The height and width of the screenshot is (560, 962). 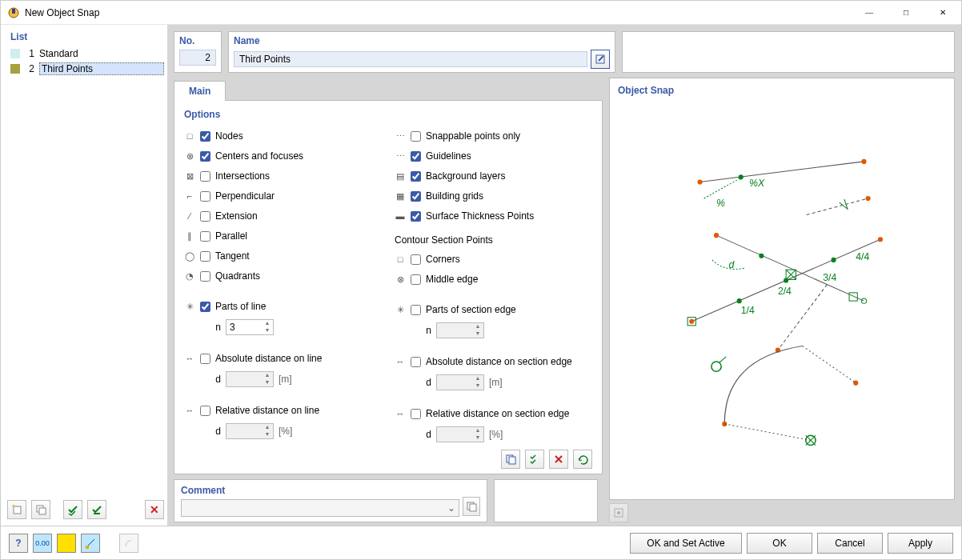 What do you see at coordinates (86, 37) in the screenshot?
I see `sidebar-label: List` at bounding box center [86, 37].